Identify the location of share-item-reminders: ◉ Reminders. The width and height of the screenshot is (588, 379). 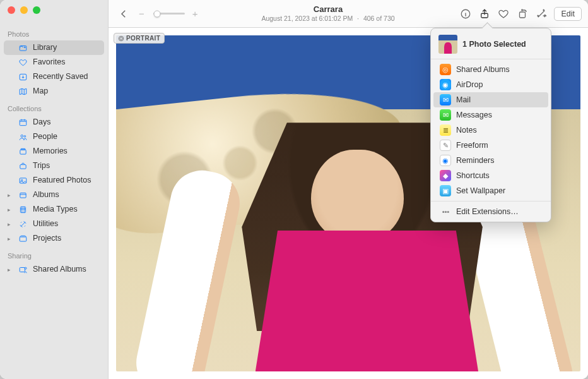
(491, 160).